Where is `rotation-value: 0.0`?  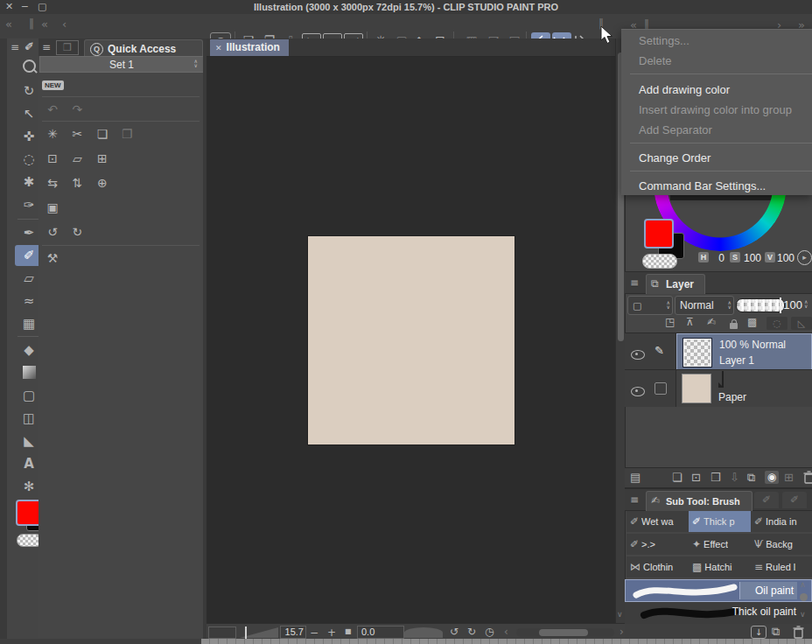
rotation-value: 0.0 is located at coordinates (381, 632).